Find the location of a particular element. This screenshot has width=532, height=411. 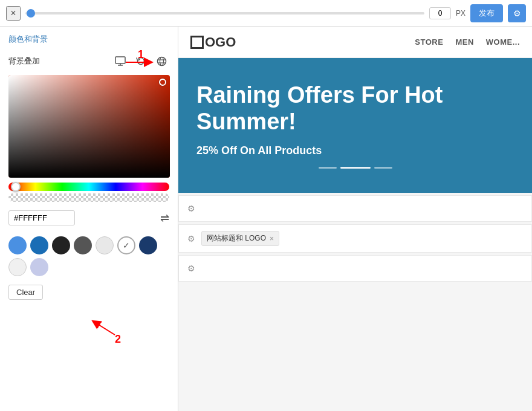

section-gear-1: ⚙ is located at coordinates (191, 209).